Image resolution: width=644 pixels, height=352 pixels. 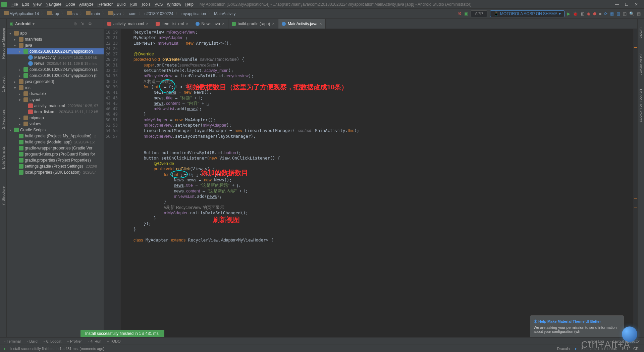 I want to click on menu-view: View, so click(x=37, y=4).